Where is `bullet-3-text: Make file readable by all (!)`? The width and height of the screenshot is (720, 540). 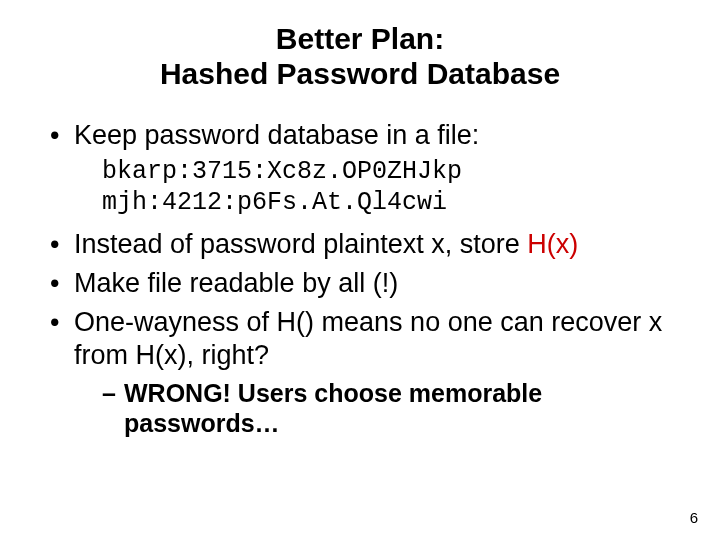 bullet-3-text: Make file readable by all (!) is located at coordinates (236, 283).